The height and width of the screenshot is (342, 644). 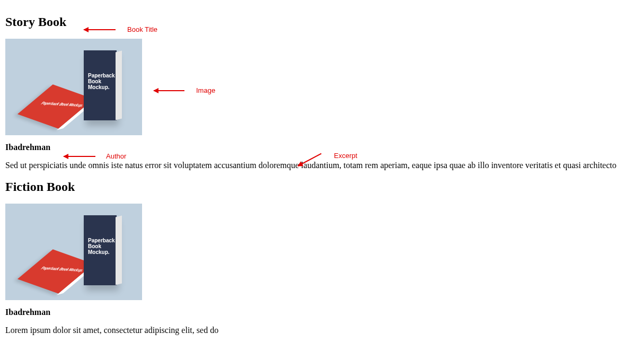 I want to click on annotation-excerpt: Excerpt, so click(x=346, y=156).